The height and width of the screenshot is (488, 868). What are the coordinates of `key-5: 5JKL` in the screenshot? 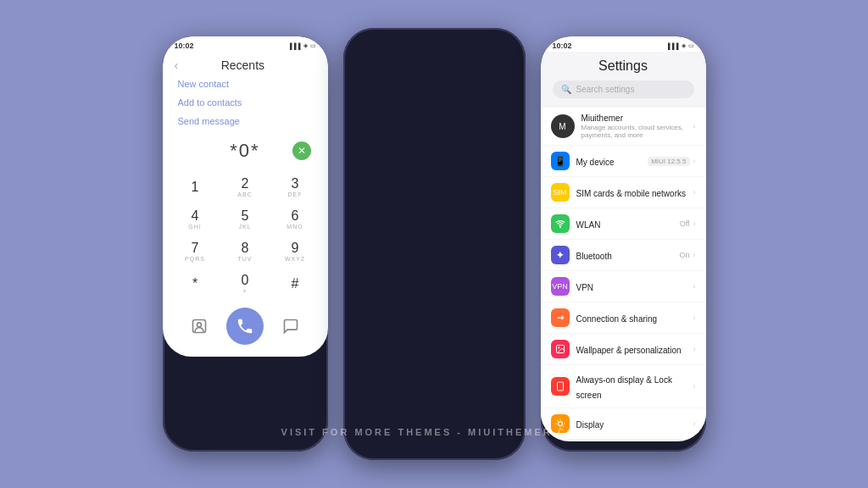 It's located at (246, 218).